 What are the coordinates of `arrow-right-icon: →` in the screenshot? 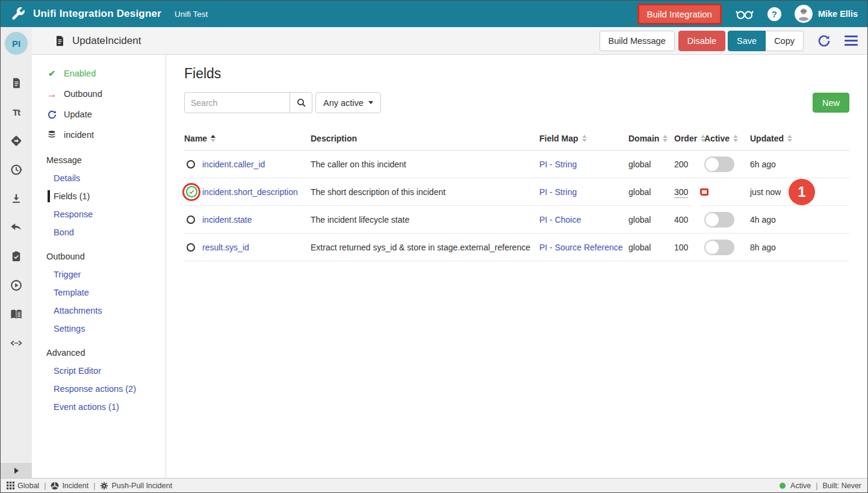 It's located at (52, 94).